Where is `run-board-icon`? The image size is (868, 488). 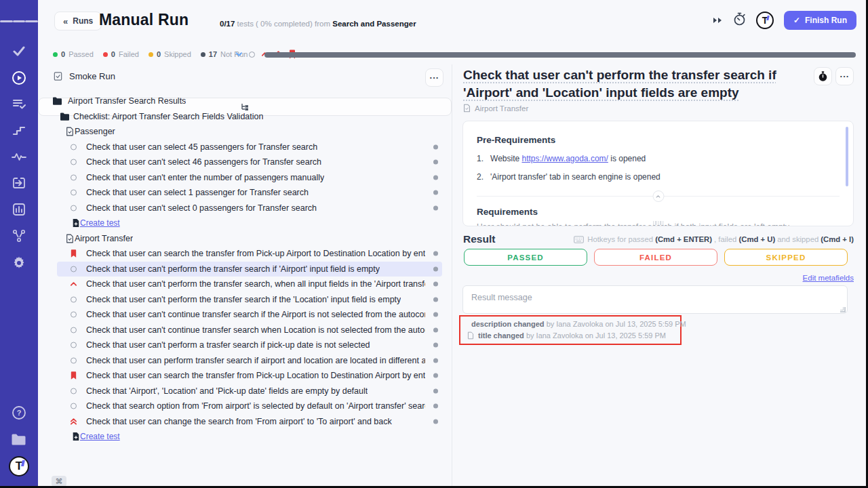 run-board-icon is located at coordinates (58, 76).